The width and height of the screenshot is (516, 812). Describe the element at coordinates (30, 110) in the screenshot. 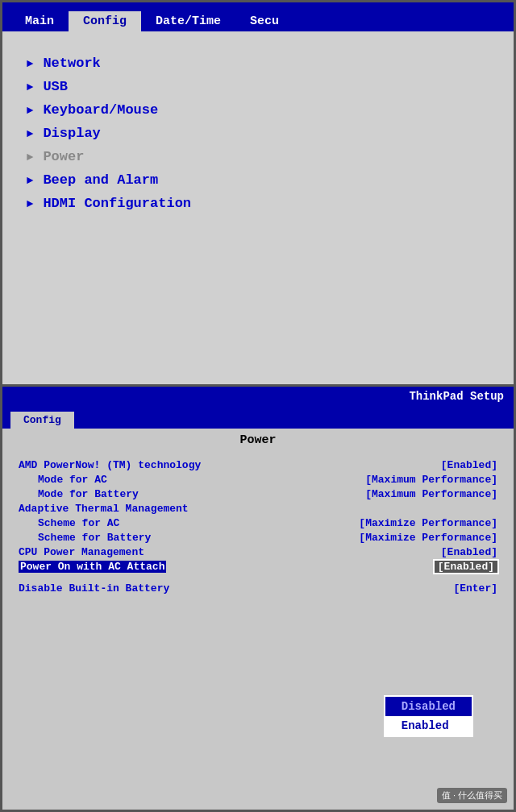

I see `arrow-keyboard-icon: ►` at that location.